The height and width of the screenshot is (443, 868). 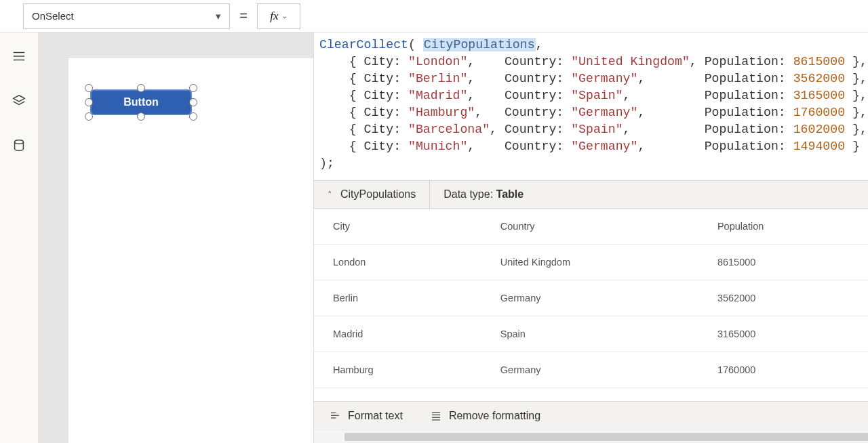 What do you see at coordinates (372, 194) in the screenshot?
I see `result-collection-toggle: ˄ CityPopulations` at bounding box center [372, 194].